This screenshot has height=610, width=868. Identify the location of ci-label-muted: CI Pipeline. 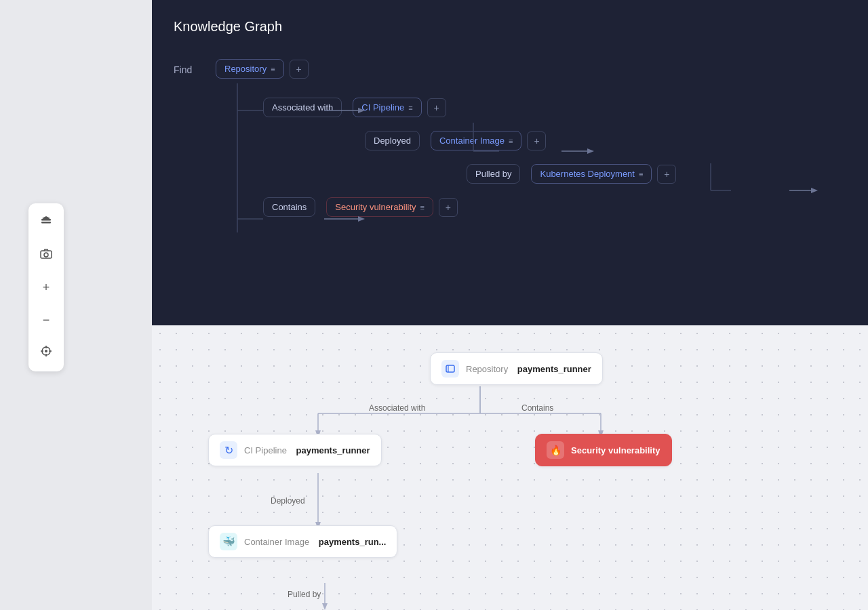
(267, 450).